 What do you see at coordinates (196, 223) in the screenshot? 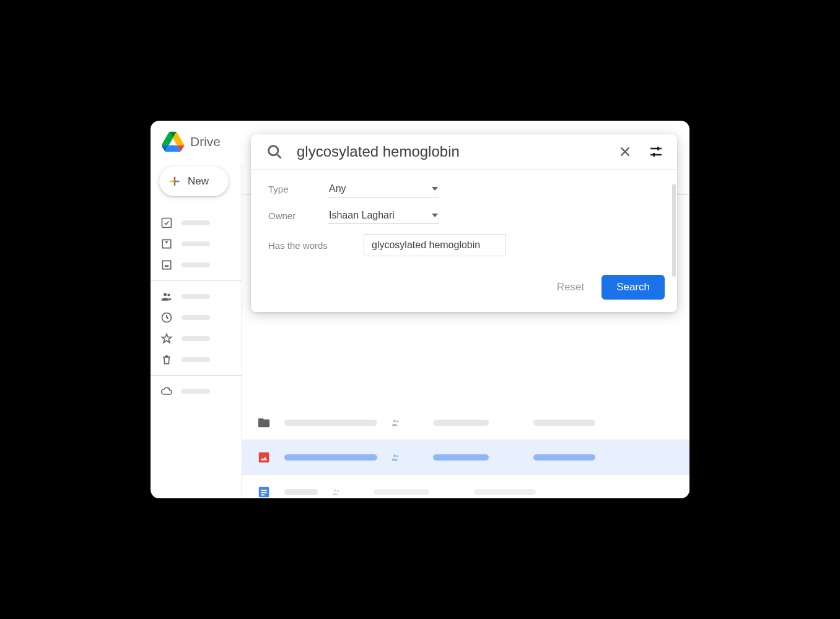
I see `sidebar-item-priority` at bounding box center [196, 223].